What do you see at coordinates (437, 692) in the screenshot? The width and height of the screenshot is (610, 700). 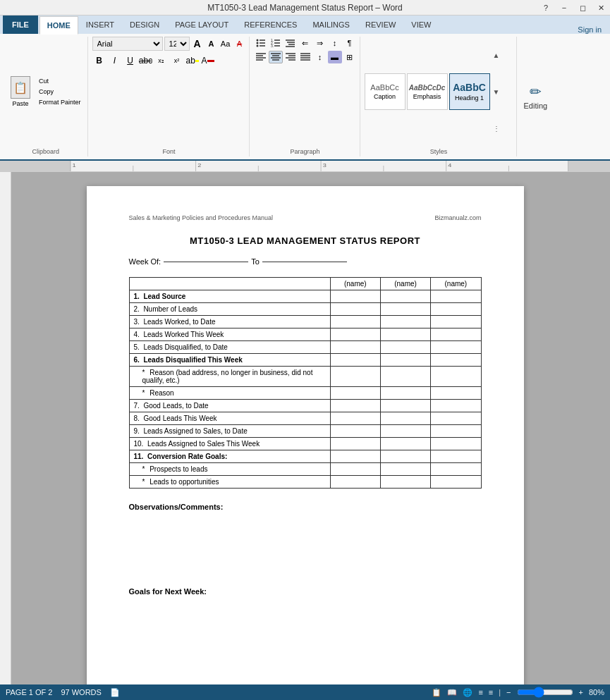 I see `view-print-icon: 📋` at bounding box center [437, 692].